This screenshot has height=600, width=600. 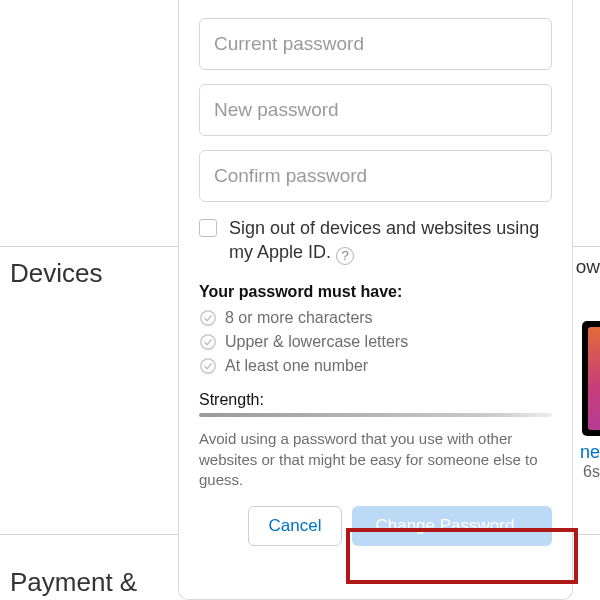 What do you see at coordinates (376, 526) in the screenshot?
I see `button-row: Cancel Change Password...` at bounding box center [376, 526].